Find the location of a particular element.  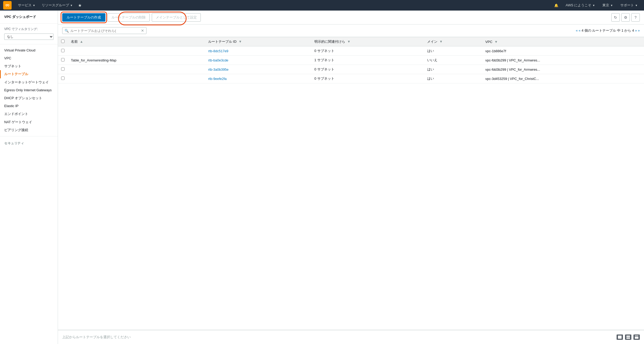

cell-vpc-0: vpc-1b886e7f is located at coordinates (563, 51).